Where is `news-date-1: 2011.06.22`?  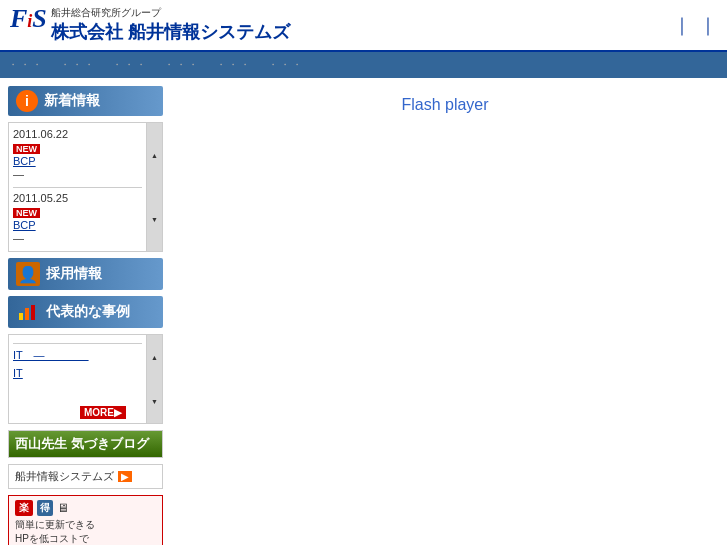 news-date-1: 2011.06.22 is located at coordinates (40, 134).